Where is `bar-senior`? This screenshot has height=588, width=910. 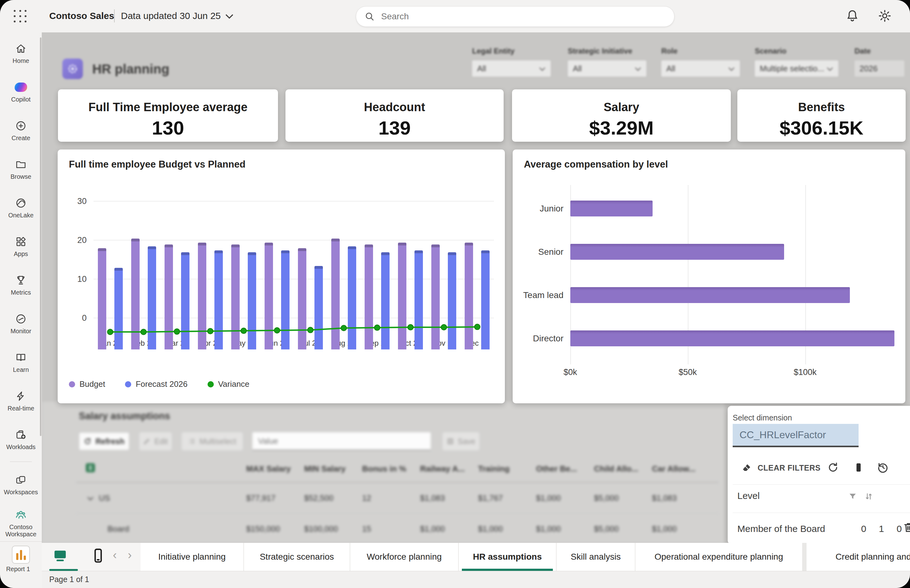 bar-senior is located at coordinates (677, 252).